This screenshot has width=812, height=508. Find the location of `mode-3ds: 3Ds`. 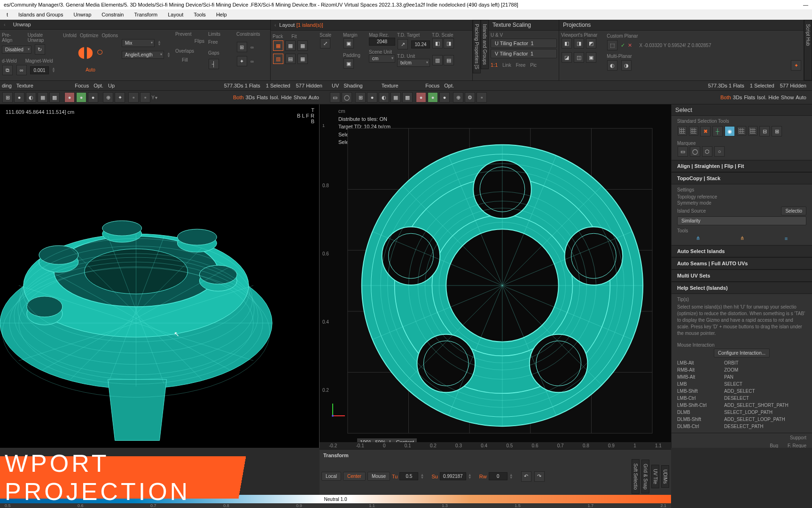

mode-3ds: 3Ds is located at coordinates (250, 97).